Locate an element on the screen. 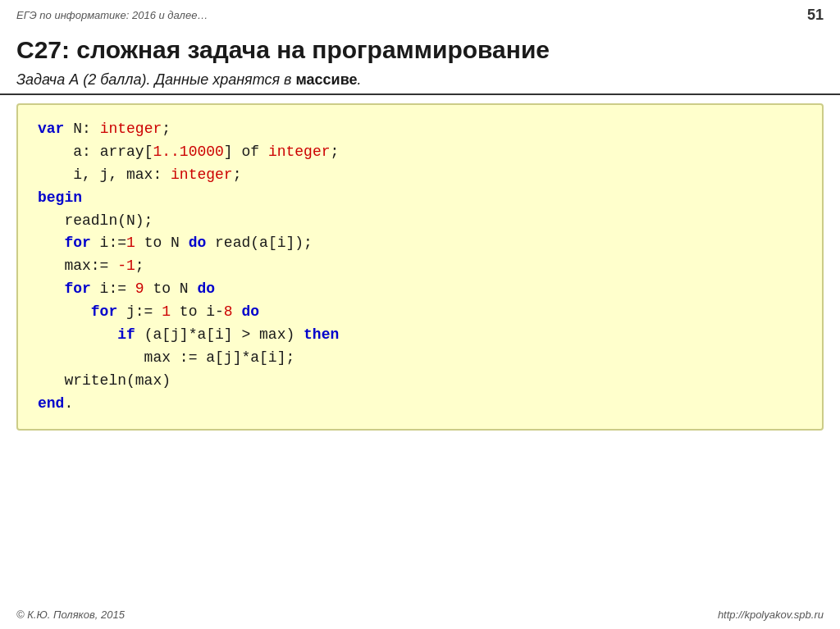 The width and height of the screenshot is (840, 629). header: ЕГЭ по информатике: 2016 и далее… 51 is located at coordinates (420, 13).